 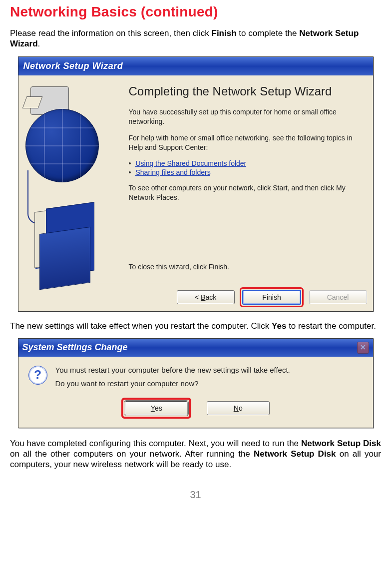 I want to click on yes-rest: es, so click(x=159, y=408).